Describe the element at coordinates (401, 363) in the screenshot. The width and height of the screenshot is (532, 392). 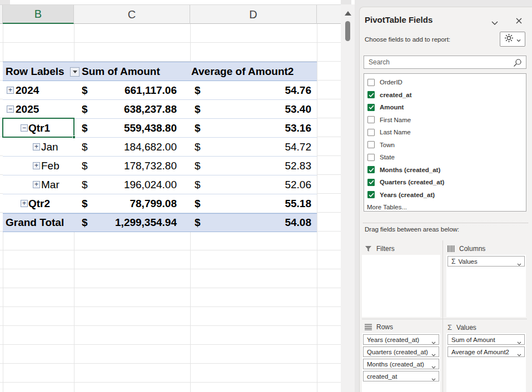
I see `rows-drop-zone: Years (created_at)Quarters (created_at)M…` at that location.